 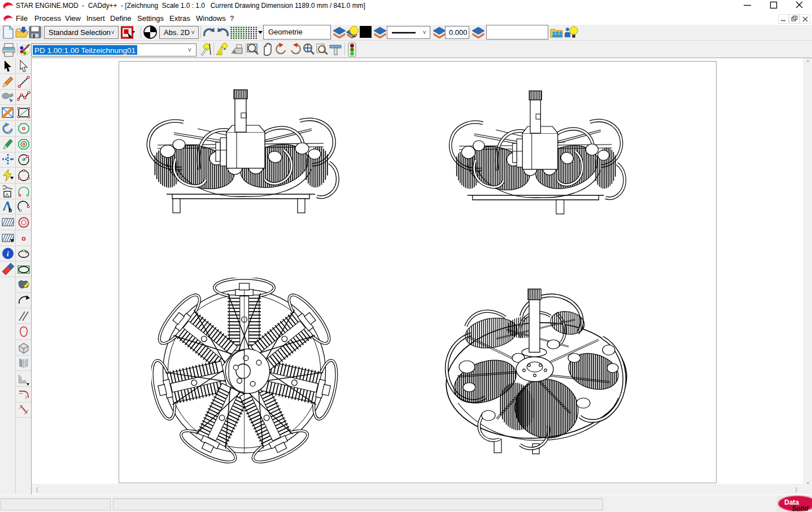 I want to click on svg-text: i, so click(x=8, y=254).